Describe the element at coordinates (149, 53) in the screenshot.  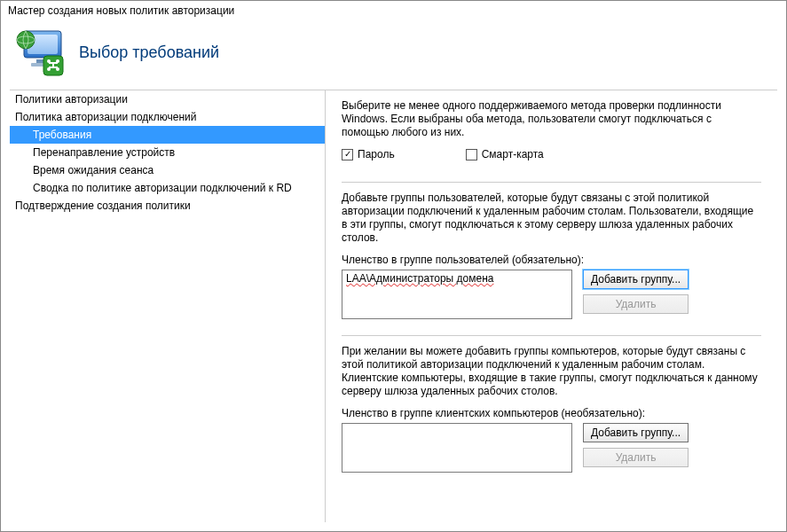
I see `page-title: Выбор требований` at that location.